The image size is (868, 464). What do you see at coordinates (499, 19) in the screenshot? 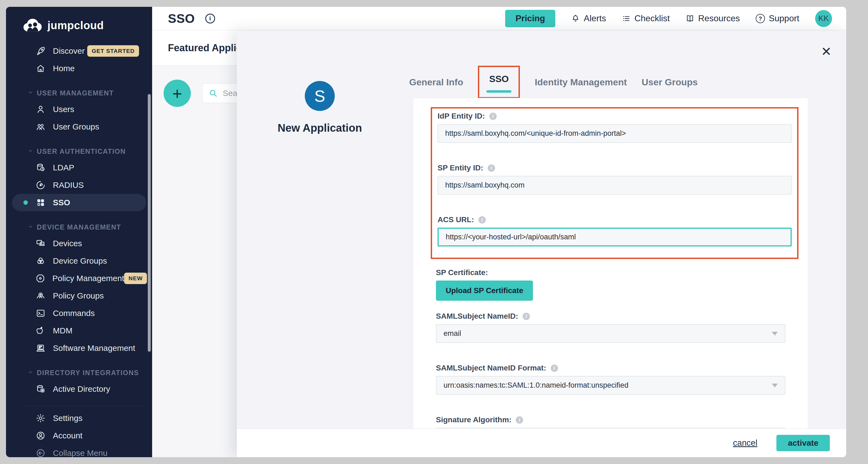
I see `topbar: SSO i Pricing Alerts Checklist Resources` at bounding box center [499, 19].